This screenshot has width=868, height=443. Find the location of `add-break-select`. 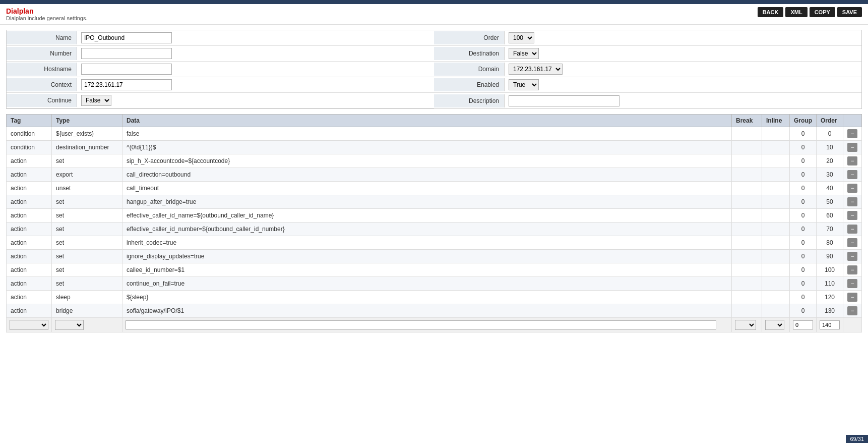

add-break-select is located at coordinates (746, 325).